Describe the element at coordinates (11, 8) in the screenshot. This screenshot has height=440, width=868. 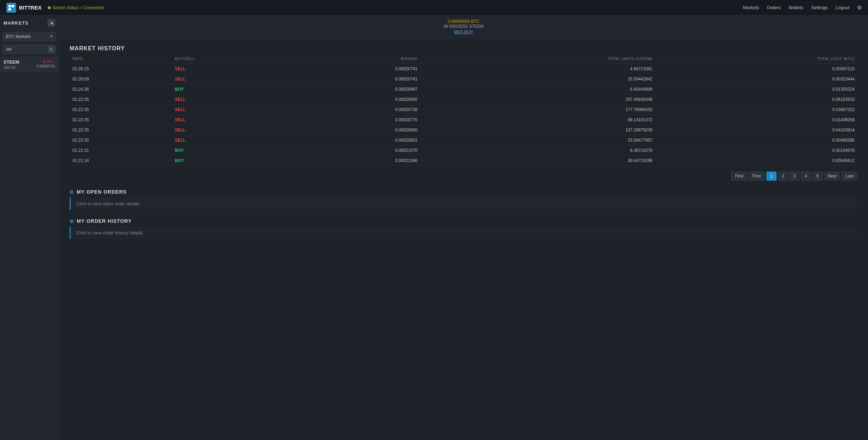
I see `brand-icon` at that location.